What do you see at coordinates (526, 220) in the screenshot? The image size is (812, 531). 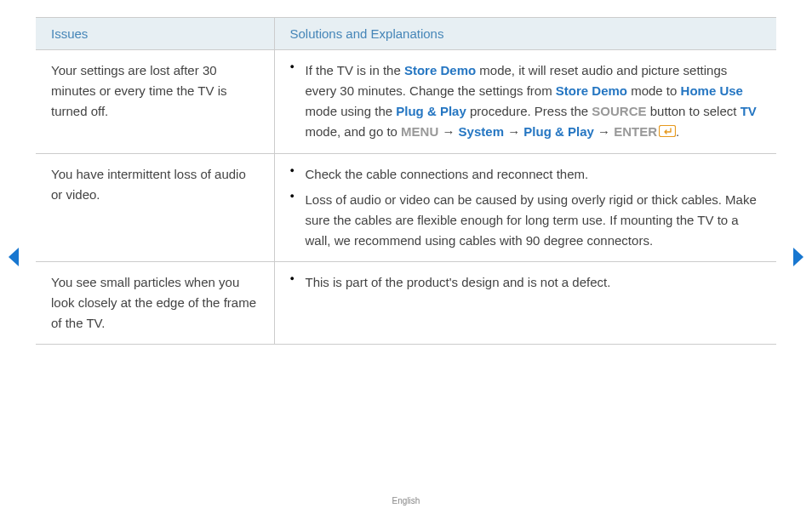 I see `solution-item: Loss of audio or video can be caused by …` at bounding box center [526, 220].